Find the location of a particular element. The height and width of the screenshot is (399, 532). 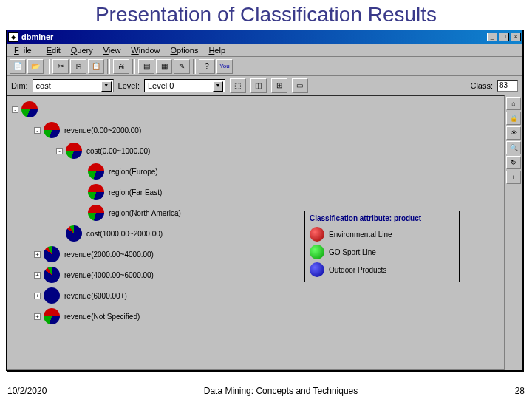

menu-query: Query is located at coordinates (82, 50).